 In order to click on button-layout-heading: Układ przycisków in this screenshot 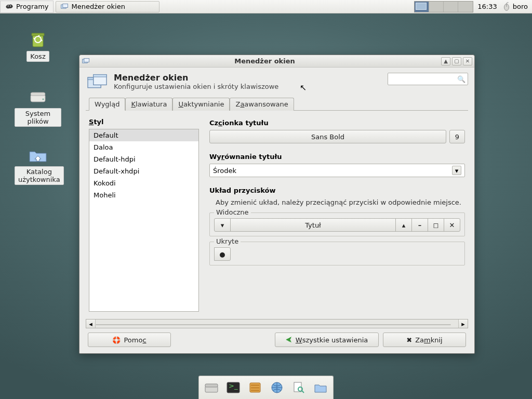, I will do `click(337, 190)`.